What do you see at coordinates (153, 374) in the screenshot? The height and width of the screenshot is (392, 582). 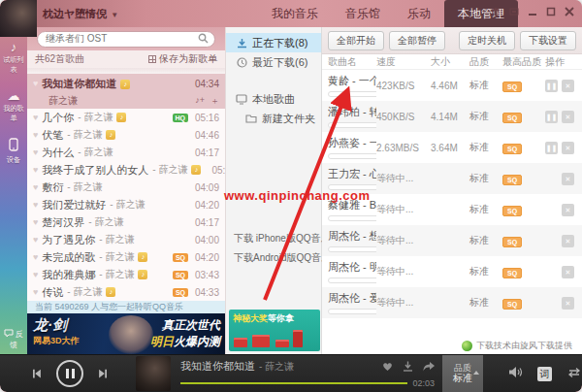 I see `album-art` at bounding box center [153, 374].